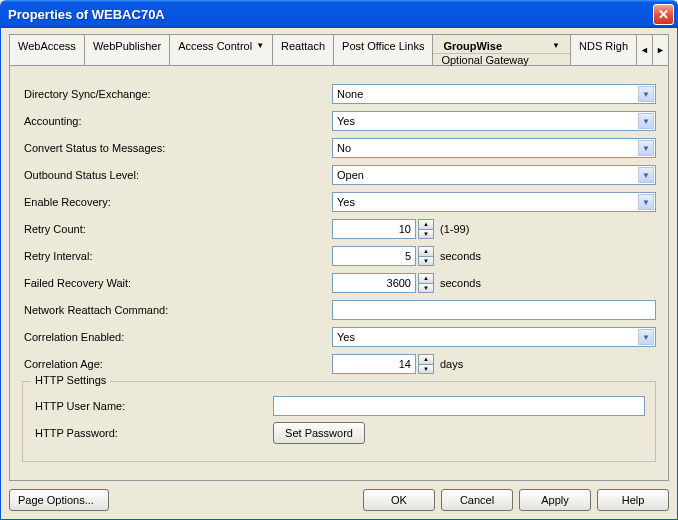 The width and height of the screenshot is (678, 520). What do you see at coordinates (555, 500) in the screenshot?
I see `apply-button: Apply` at bounding box center [555, 500].